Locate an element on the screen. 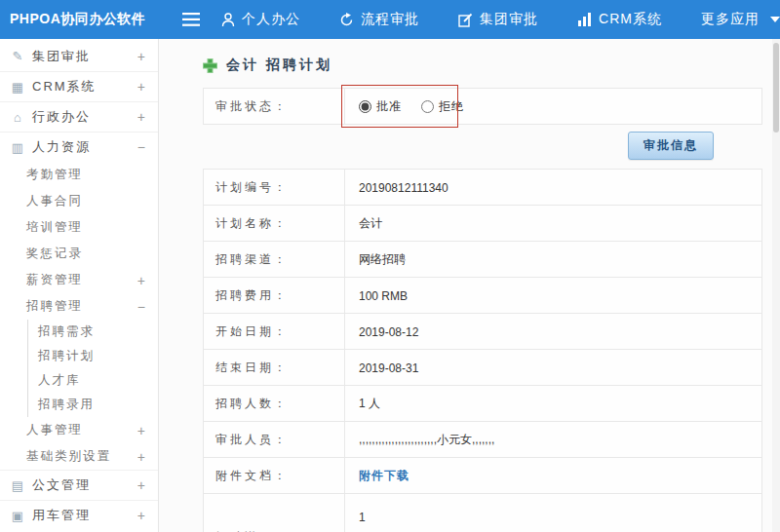 This screenshot has height=532, width=780. menu-toggle-icon is located at coordinates (191, 19).